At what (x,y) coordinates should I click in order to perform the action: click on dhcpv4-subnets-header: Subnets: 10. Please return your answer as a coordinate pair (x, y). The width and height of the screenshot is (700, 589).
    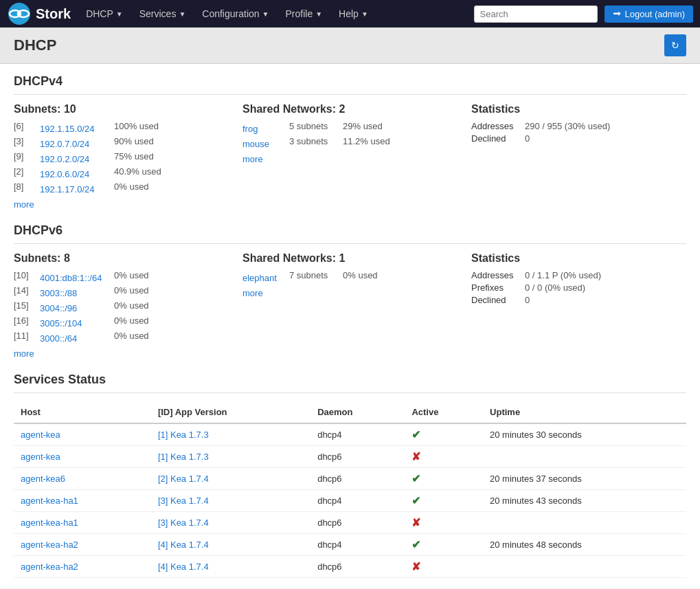
    Looking at the image, I should click on (121, 109).